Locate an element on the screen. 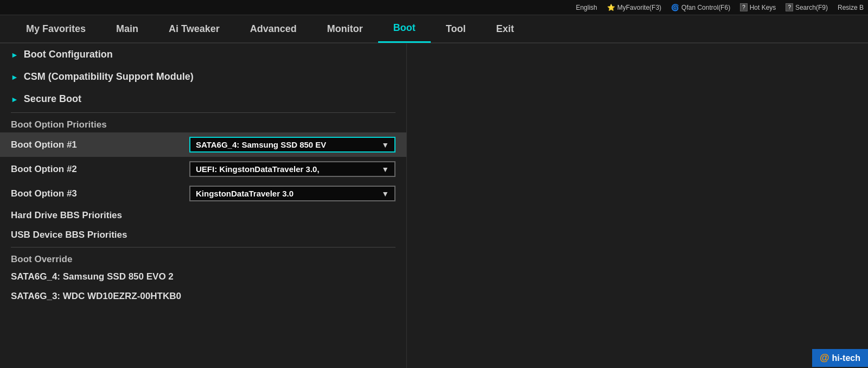  csm-label: CSM (Compatibility Support Module) is located at coordinates (108, 77).